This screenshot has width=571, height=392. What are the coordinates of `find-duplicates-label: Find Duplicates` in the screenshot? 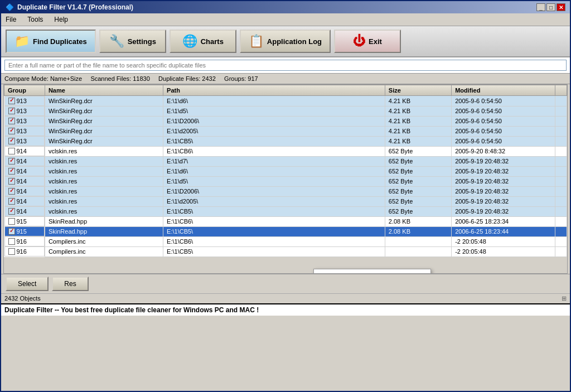 It's located at (60, 41).